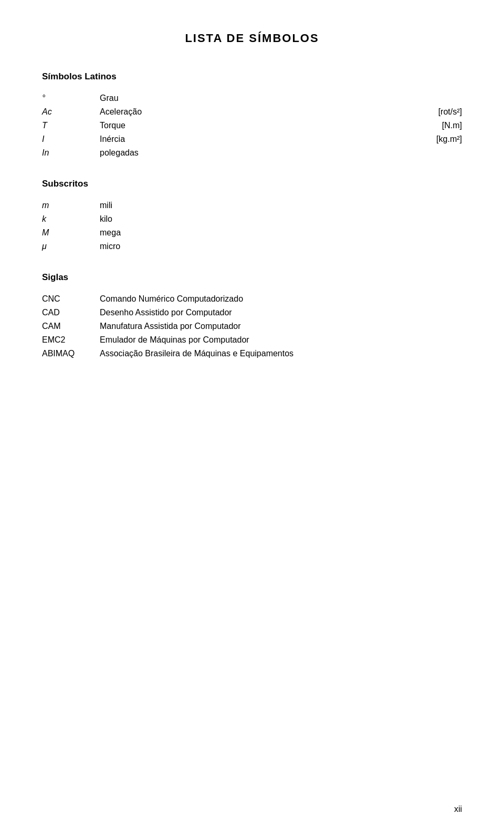 This screenshot has height=835, width=504. Describe the element at coordinates (71, 326) in the screenshot. I see `sigla-cam: CAM` at that location.